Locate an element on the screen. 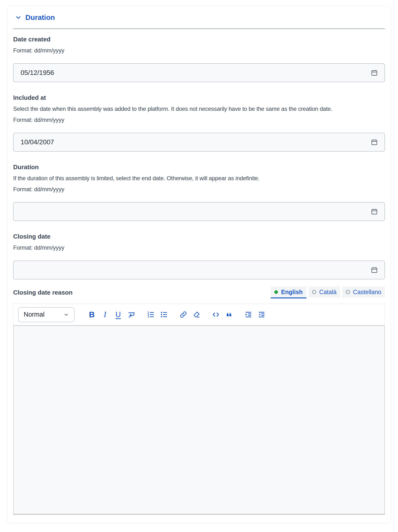 This screenshot has height=532, width=398. language-tab-label: Castellano is located at coordinates (367, 292).